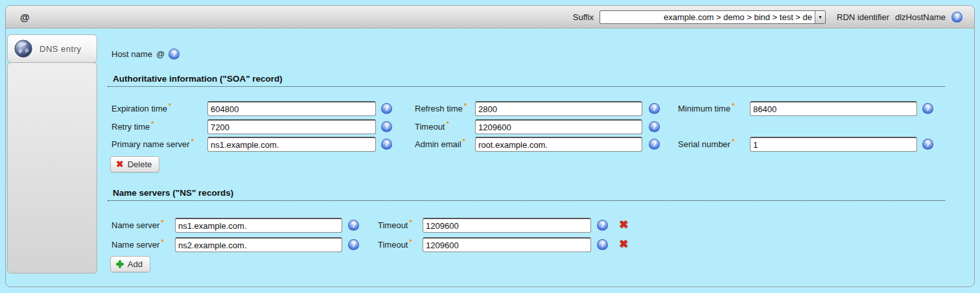 The image size is (980, 293). I want to click on soa-section-title: Authoritative information ("SOA" record), so click(526, 80).